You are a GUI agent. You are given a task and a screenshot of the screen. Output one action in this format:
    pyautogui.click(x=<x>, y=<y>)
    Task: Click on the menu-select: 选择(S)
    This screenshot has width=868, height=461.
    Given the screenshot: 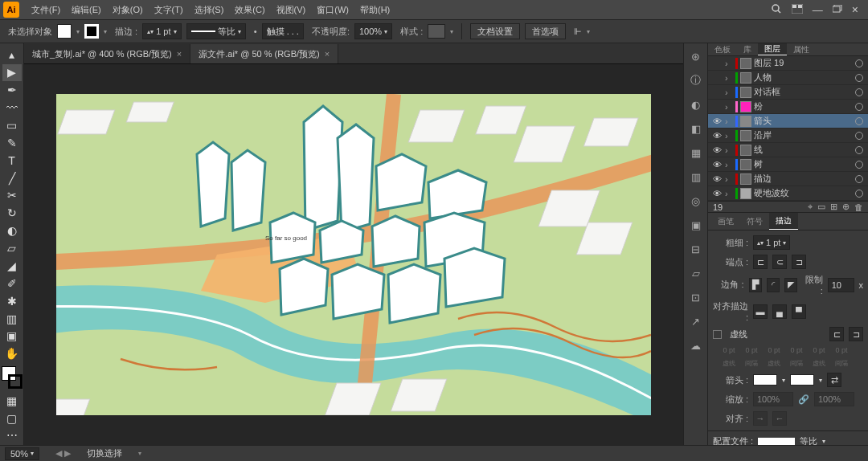 What is the action you would take?
    pyautogui.click(x=209, y=10)
    